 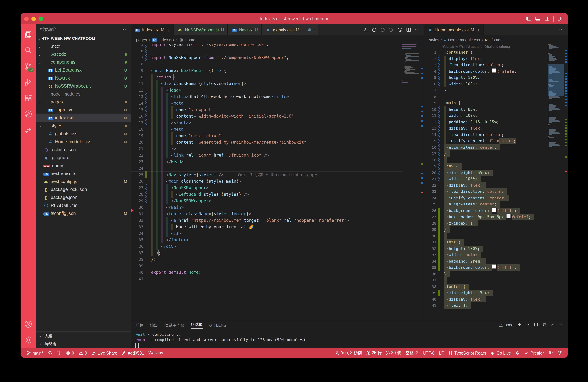 I want to click on status-item-utf-8: UTF-8, so click(x=428, y=353).